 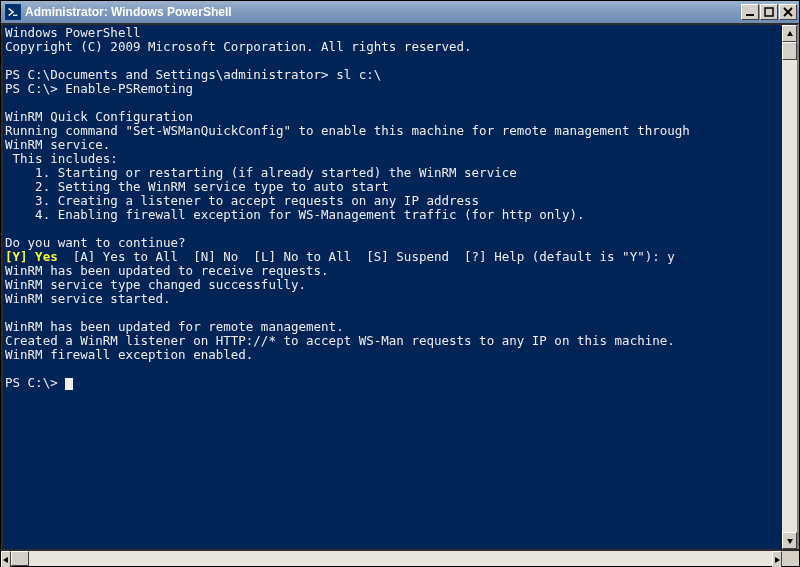 I want to click on console-line: WinRM firewall exception enabled., so click(x=129, y=354).